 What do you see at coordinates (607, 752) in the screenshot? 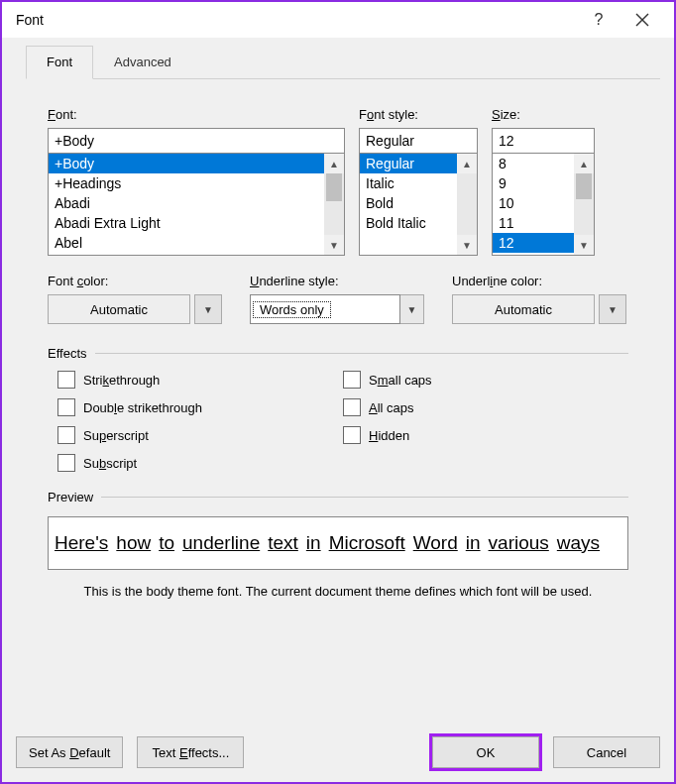
I see `cancel-button: Cancel` at bounding box center [607, 752].